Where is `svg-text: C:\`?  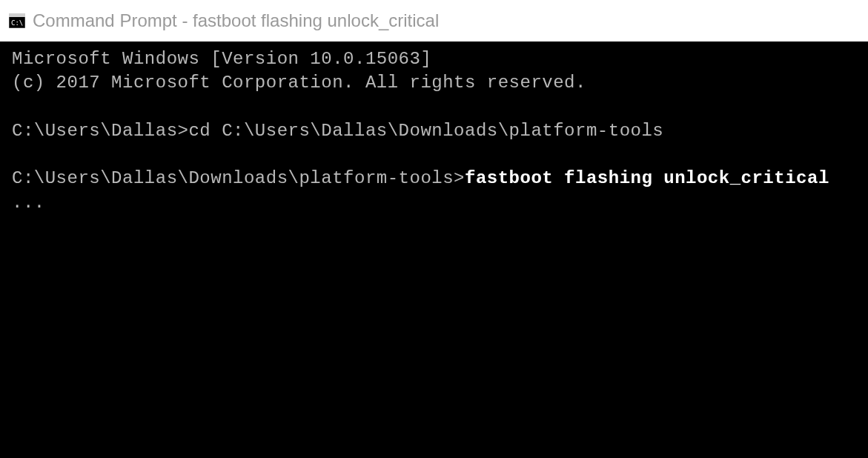 svg-text: C:\ is located at coordinates (17, 23).